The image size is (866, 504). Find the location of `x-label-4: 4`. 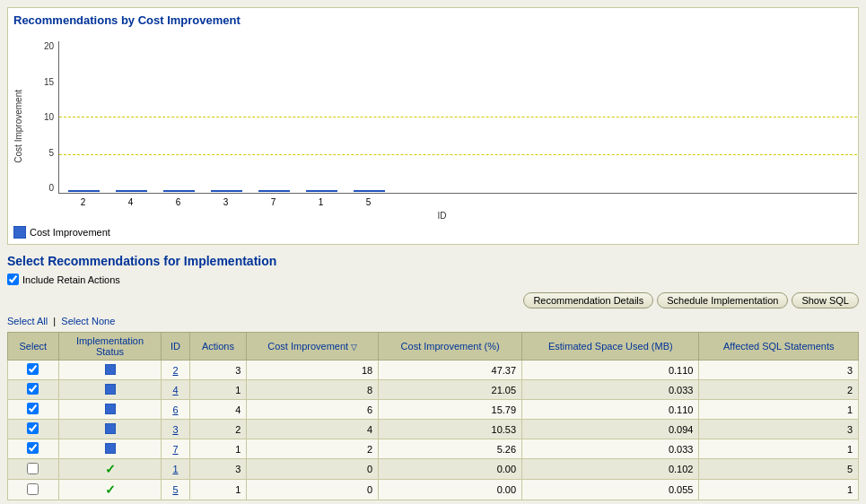

x-label-4: 4 is located at coordinates (131, 203).